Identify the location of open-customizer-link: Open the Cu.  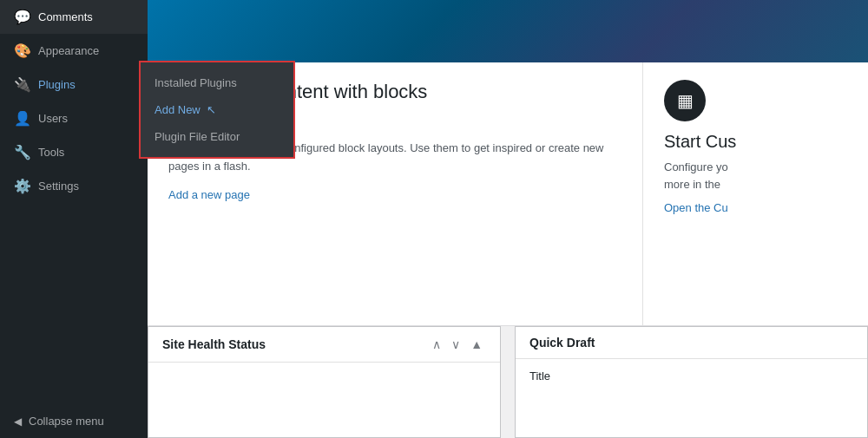
(696, 208).